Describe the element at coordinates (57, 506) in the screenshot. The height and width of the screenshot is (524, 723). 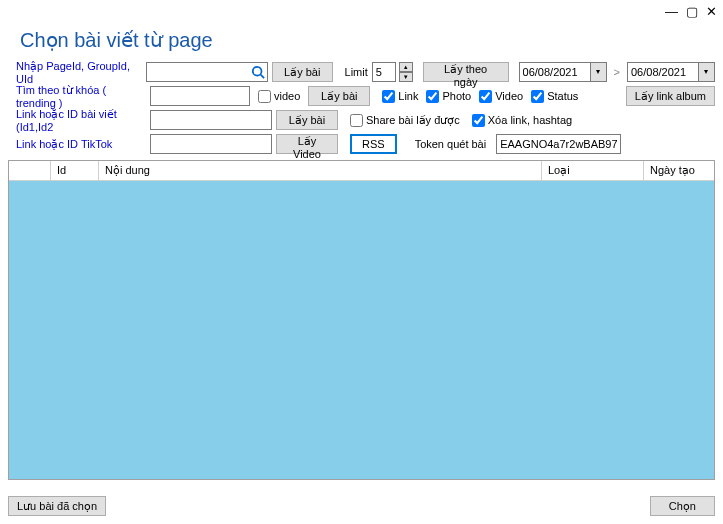
I see `save-selected-button: Lưu bài đã chọn` at that location.